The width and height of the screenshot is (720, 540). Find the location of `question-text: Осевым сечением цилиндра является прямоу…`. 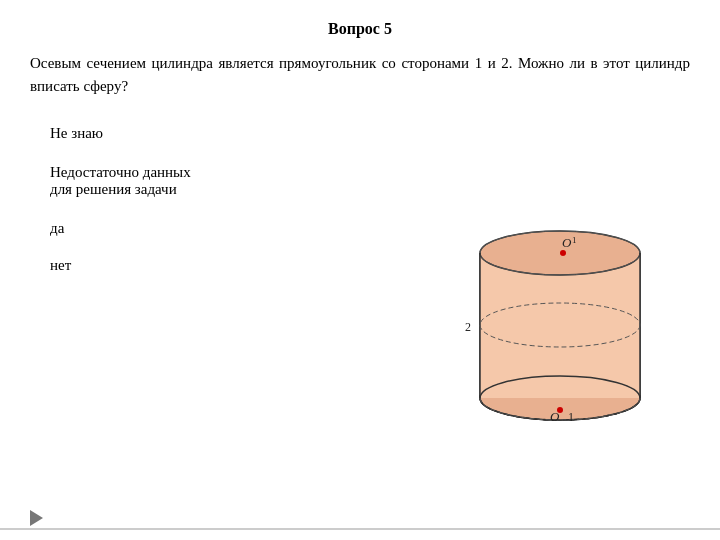

question-text: Осевым сечением цилиндра является прямоу… is located at coordinates (360, 74).